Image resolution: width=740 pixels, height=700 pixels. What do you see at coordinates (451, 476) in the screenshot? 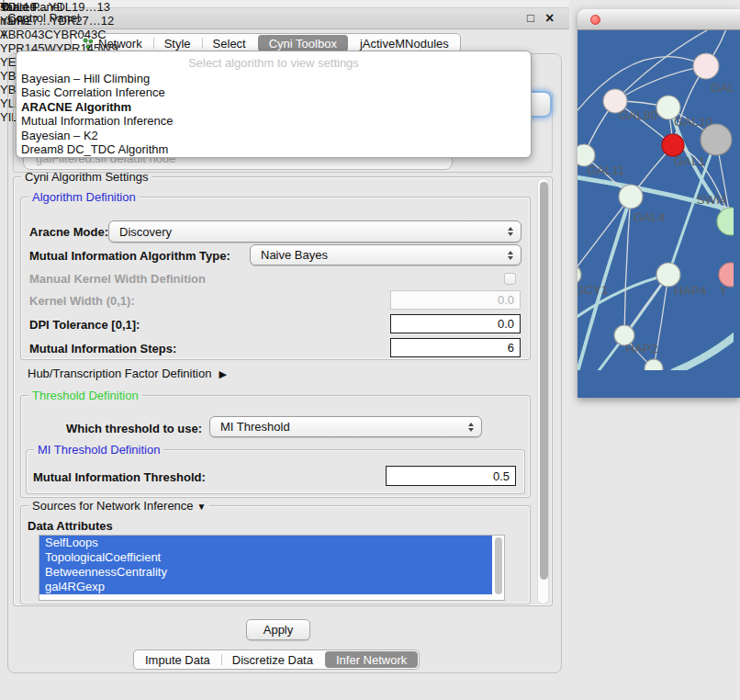
I see `mi-threshold-field: 0.5` at bounding box center [451, 476].